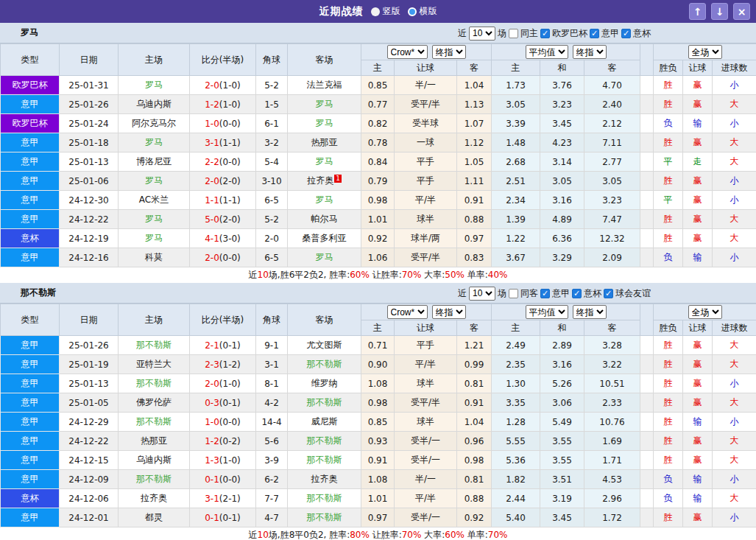 This screenshot has height=540, width=756. Describe the element at coordinates (612, 200) in the screenshot. I see `avg-away-odds: 3.23` at that location.